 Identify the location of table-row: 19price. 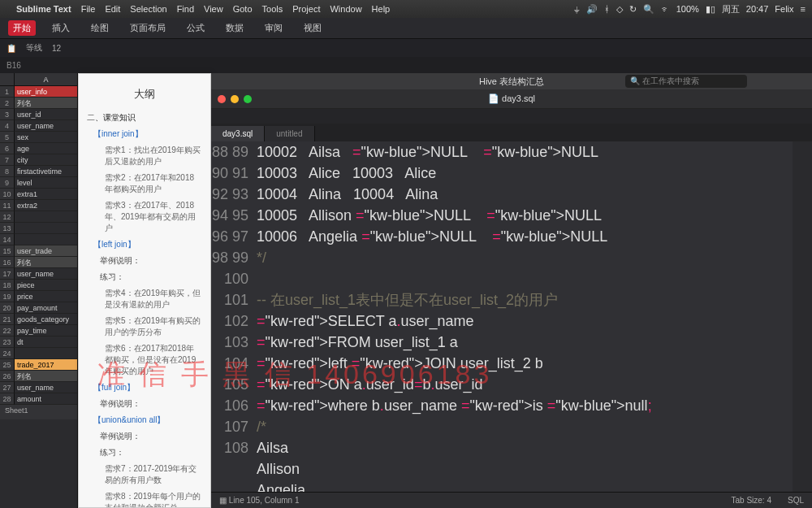
(39, 297).